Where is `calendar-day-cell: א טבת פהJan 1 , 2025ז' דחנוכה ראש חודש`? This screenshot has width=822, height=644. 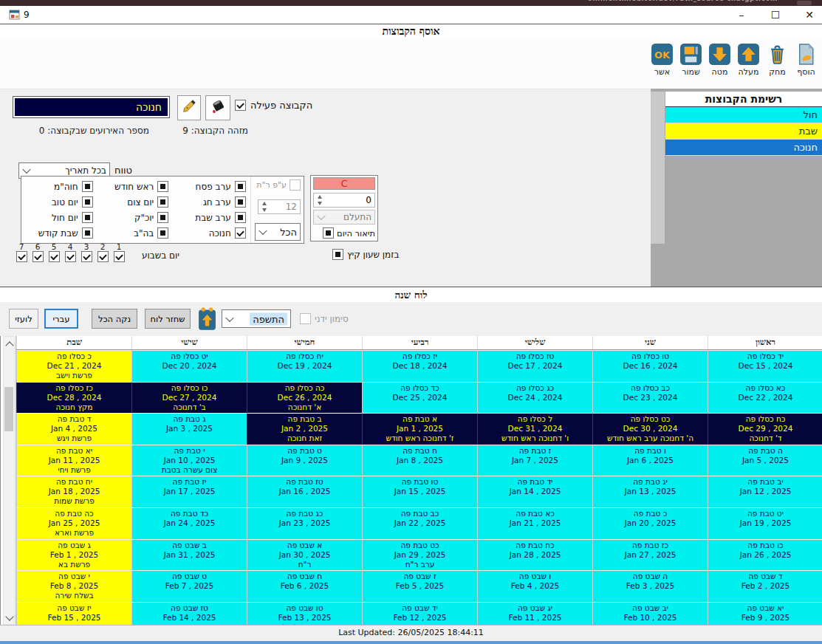
calendar-day-cell: א טבת פהJan 1 , 2025ז' דחנוכה ראש חודש is located at coordinates (419, 428).